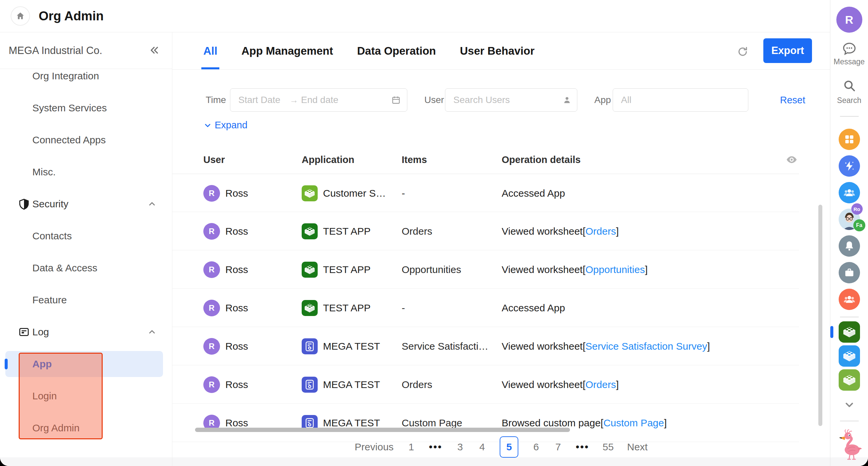 This screenshot has height=466, width=868. Describe the element at coordinates (460, 447) in the screenshot. I see `page-button-3: 3` at that location.